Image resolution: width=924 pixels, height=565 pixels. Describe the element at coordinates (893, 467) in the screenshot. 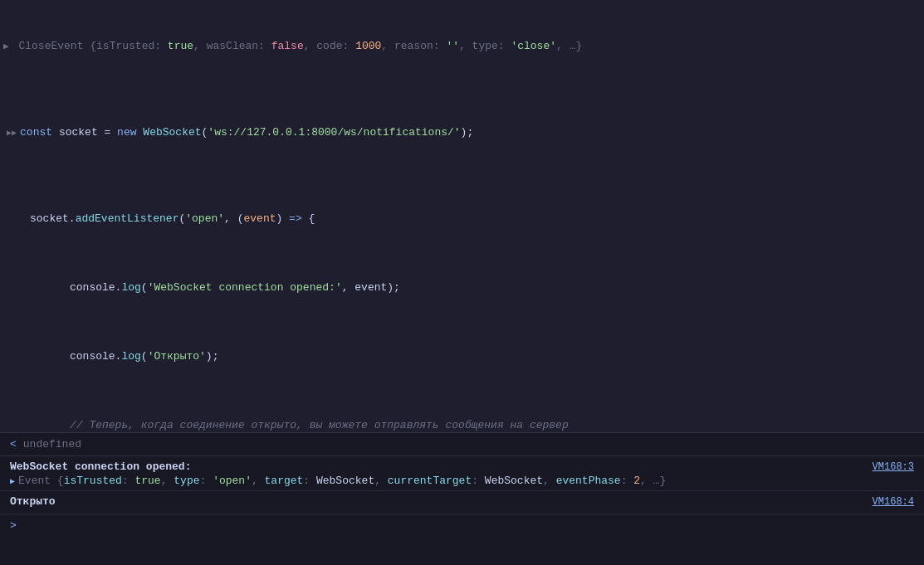

I see `console-source-link-1: VM168:3` at that location.